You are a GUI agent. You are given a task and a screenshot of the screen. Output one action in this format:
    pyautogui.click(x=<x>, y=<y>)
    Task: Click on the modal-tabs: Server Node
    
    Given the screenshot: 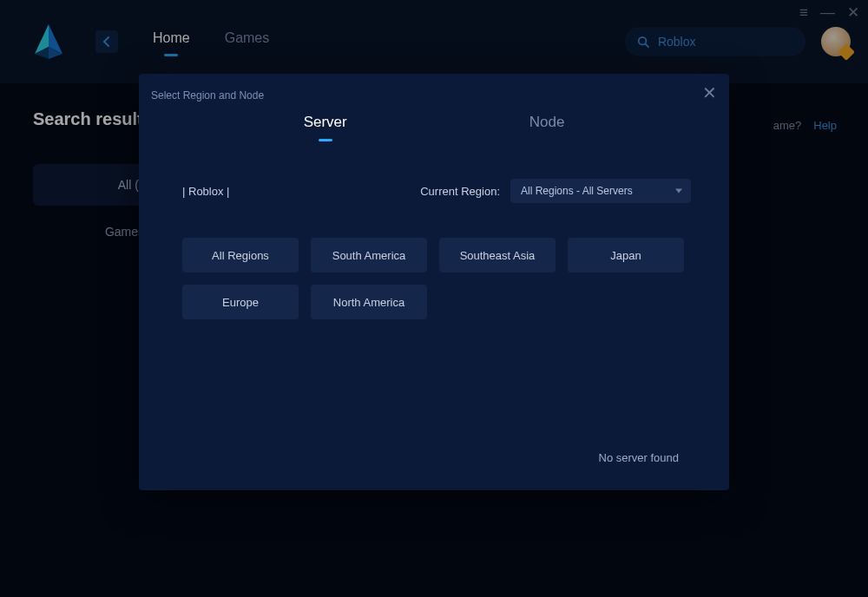 What is the action you would take?
    pyautogui.click(x=434, y=127)
    